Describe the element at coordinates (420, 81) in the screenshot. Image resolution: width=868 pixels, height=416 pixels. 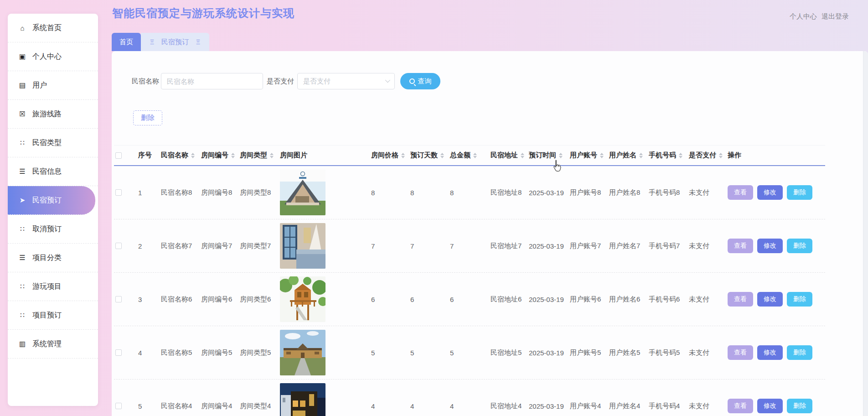
I see `query-button: 查询` at that location.